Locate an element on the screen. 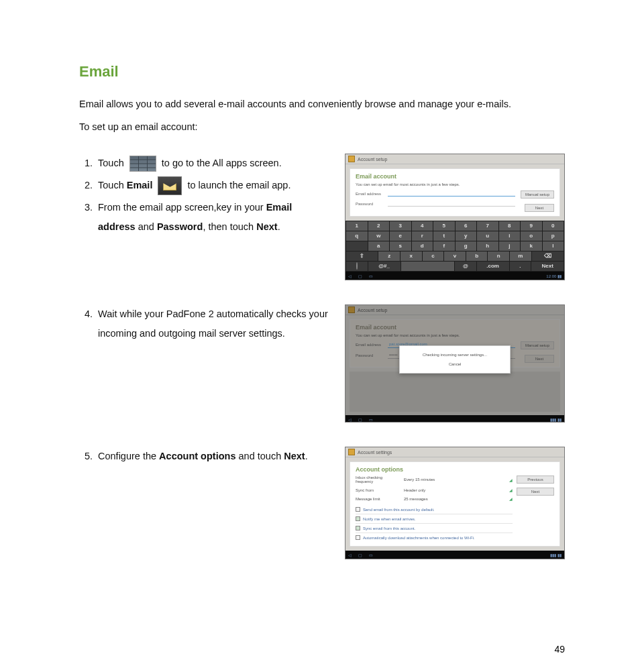 The height and width of the screenshot is (672, 640). password-label: Password is located at coordinates (370, 355).